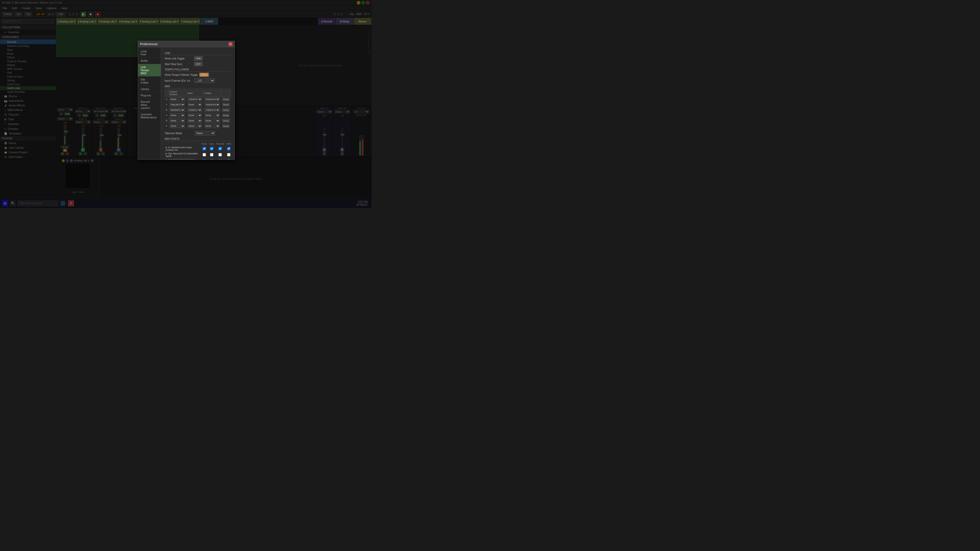 Image resolution: width=980 pixels, height=551 pixels. I want to click on pref-midi-row6-dump: Dump, so click(226, 126).